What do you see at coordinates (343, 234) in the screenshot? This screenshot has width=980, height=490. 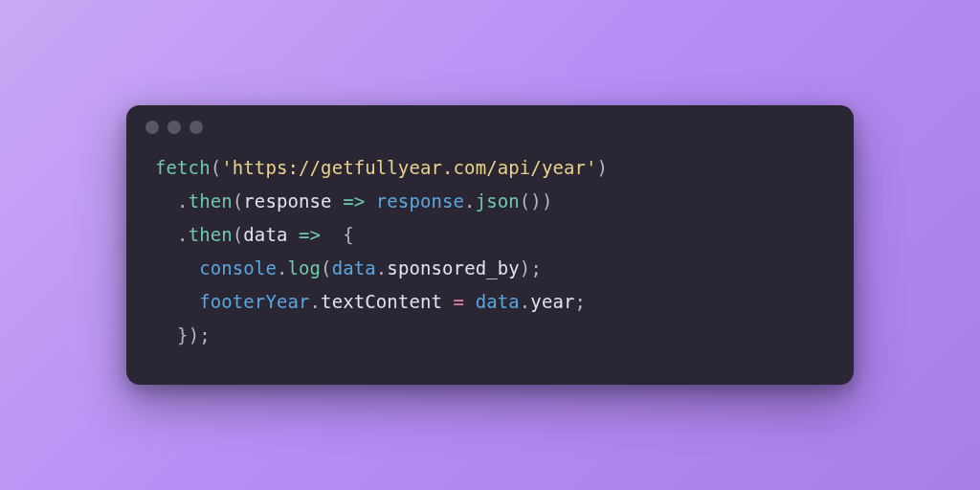 I see `token-brace-open: {` at bounding box center [343, 234].